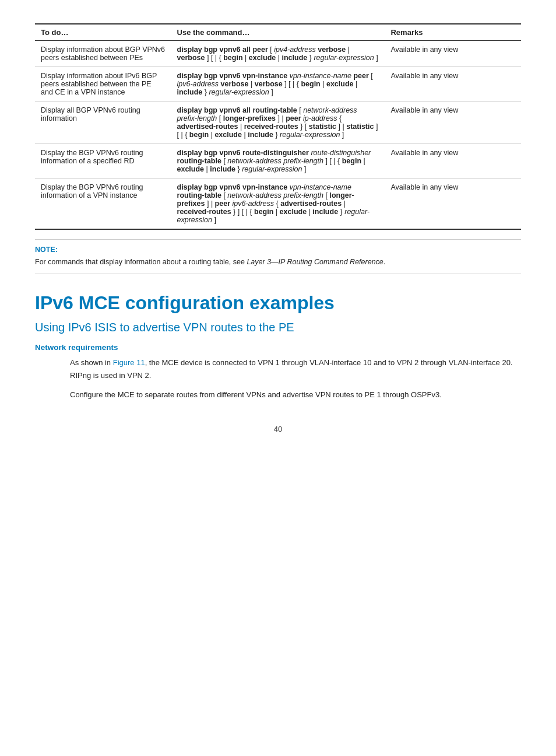 Image resolution: width=556 pixels, height=756 pixels. I want to click on section1-title: IPv6 MCE configuration examples, so click(278, 303).